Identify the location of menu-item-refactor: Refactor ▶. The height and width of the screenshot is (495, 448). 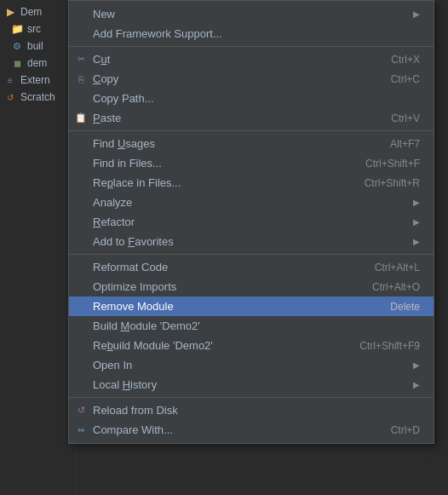
(251, 222).